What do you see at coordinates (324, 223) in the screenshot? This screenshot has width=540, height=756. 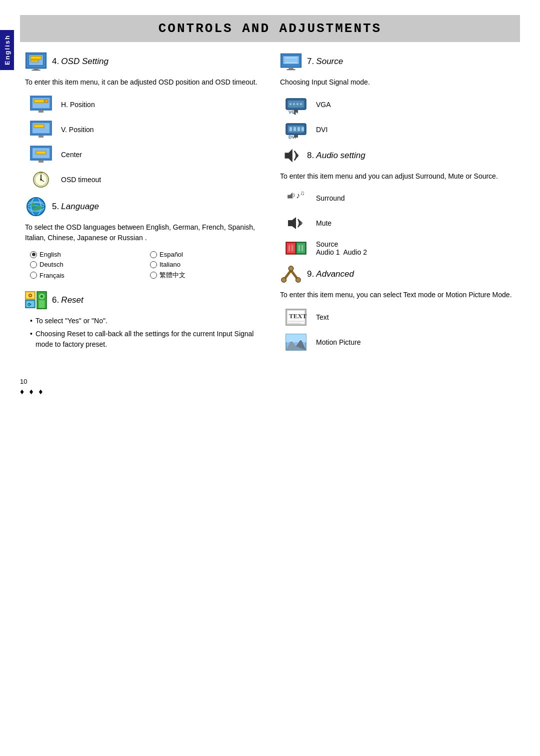 I see `mute-label: Mute` at bounding box center [324, 223].